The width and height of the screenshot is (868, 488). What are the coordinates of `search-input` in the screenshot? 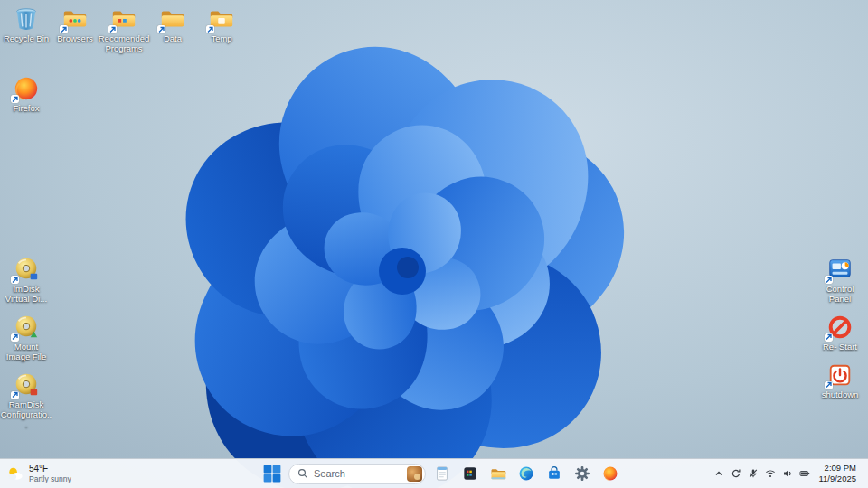 It's located at (358, 474).